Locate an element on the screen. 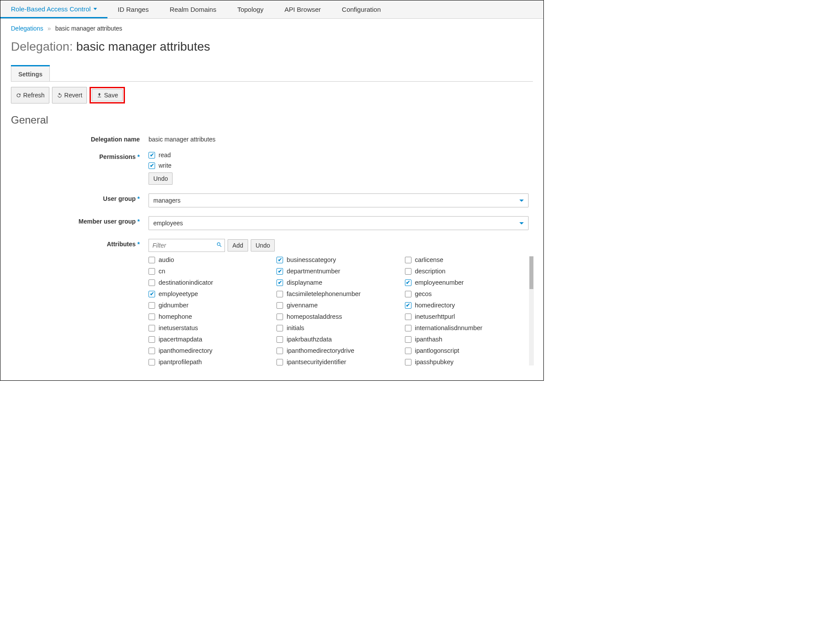 The width and height of the screenshot is (840, 641). topnav-item-label: Configuration is located at coordinates (362, 10).